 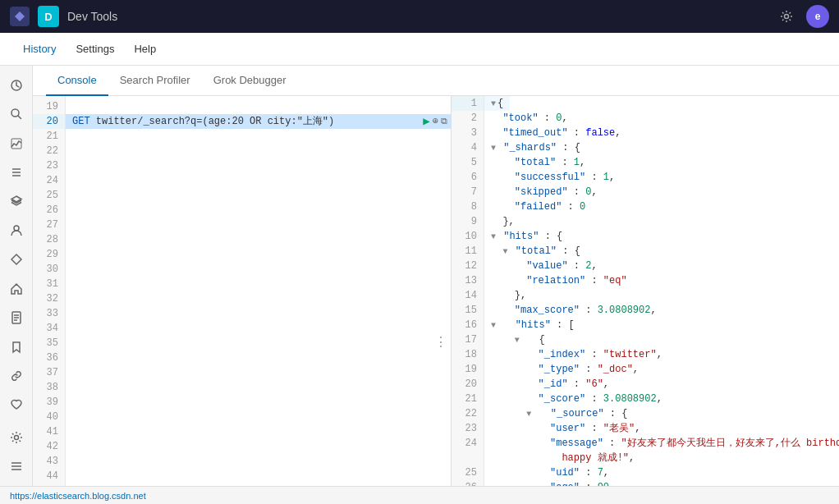 I want to click on tab-console: Console, so click(x=77, y=80).